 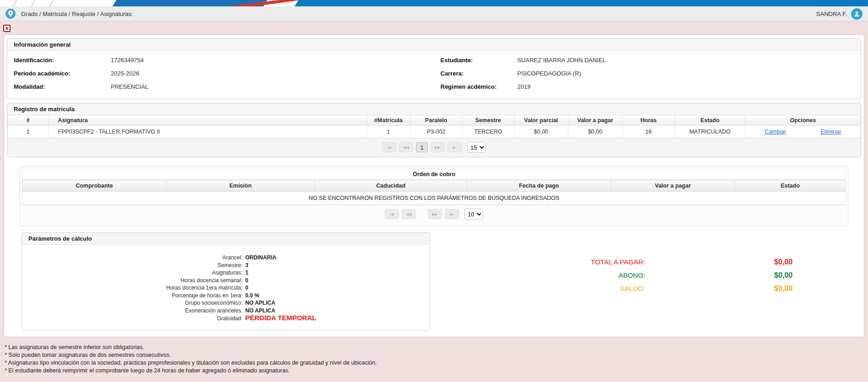 What do you see at coordinates (226, 296) in the screenshot?
I see `param-porcentaje-horas: Porcentaje de horas en 1era: 0.0 %` at bounding box center [226, 296].